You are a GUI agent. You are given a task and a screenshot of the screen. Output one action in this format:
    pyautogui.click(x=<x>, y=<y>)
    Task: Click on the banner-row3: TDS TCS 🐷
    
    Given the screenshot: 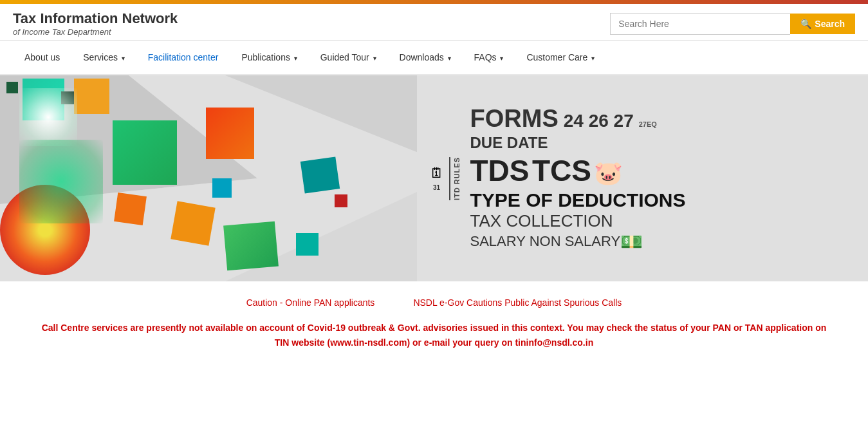 What is the action you would take?
    pyautogui.click(x=663, y=171)
    